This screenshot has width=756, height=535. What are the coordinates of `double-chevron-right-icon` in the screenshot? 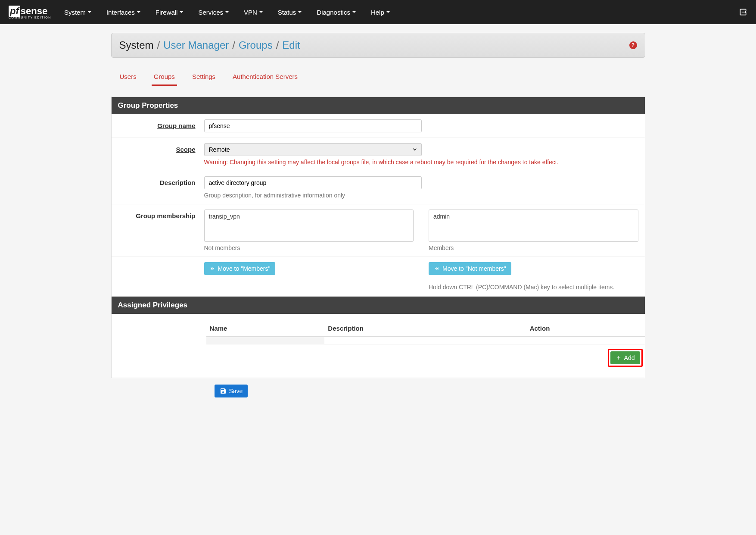 It's located at (212, 269).